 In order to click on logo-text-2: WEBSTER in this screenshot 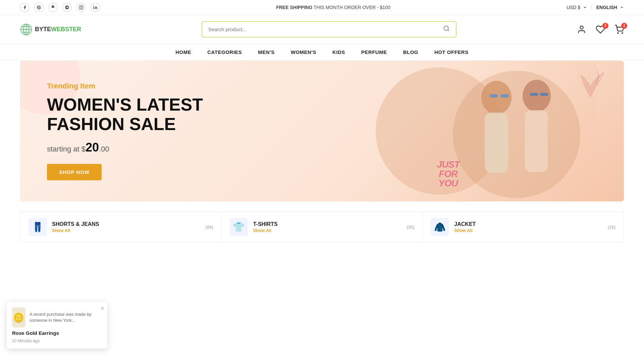, I will do `click(66, 29)`.